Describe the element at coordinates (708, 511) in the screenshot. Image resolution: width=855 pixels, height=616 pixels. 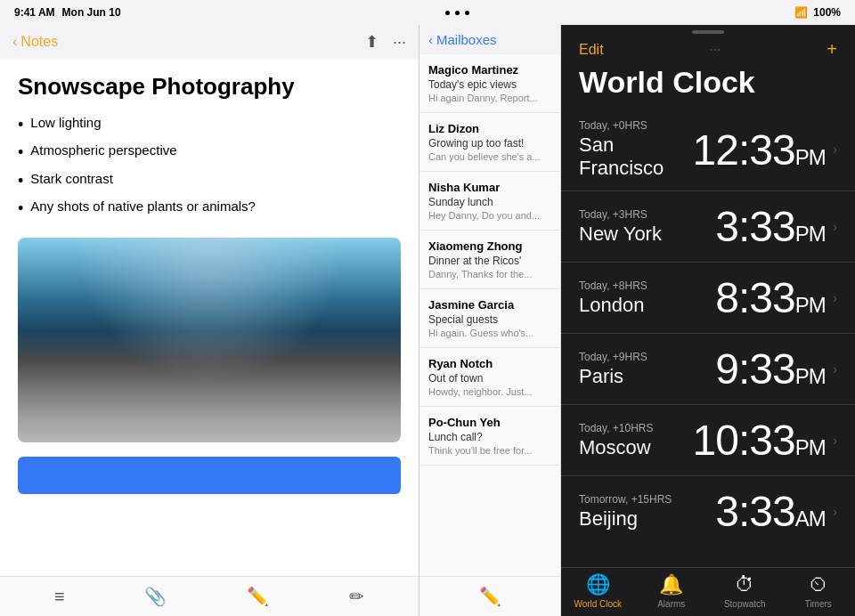
I see `clock-item-5: Tomorrow, +15HRS Beijing 3:33AM ›` at that location.